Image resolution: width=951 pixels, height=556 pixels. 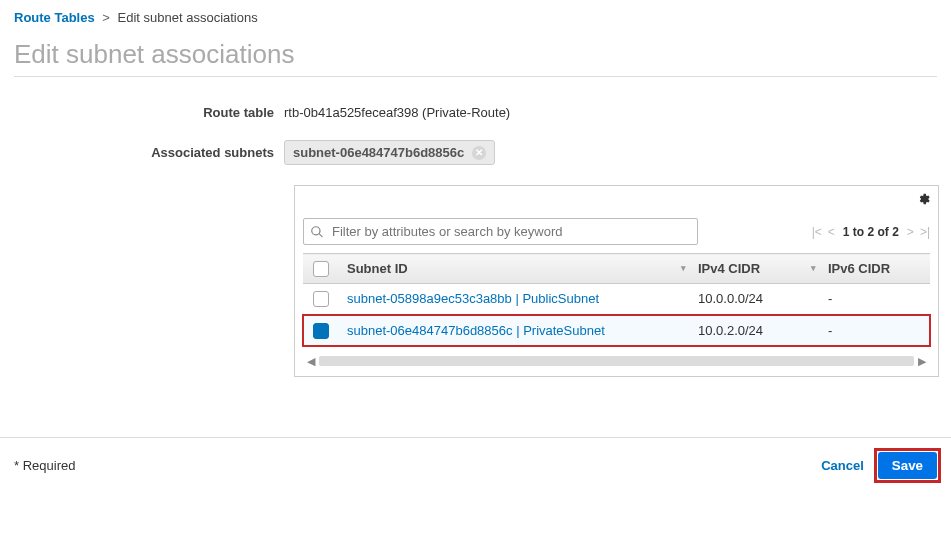 I want to click on pager: |< < 1 to 2 of 2 > >|, so click(x=871, y=232).